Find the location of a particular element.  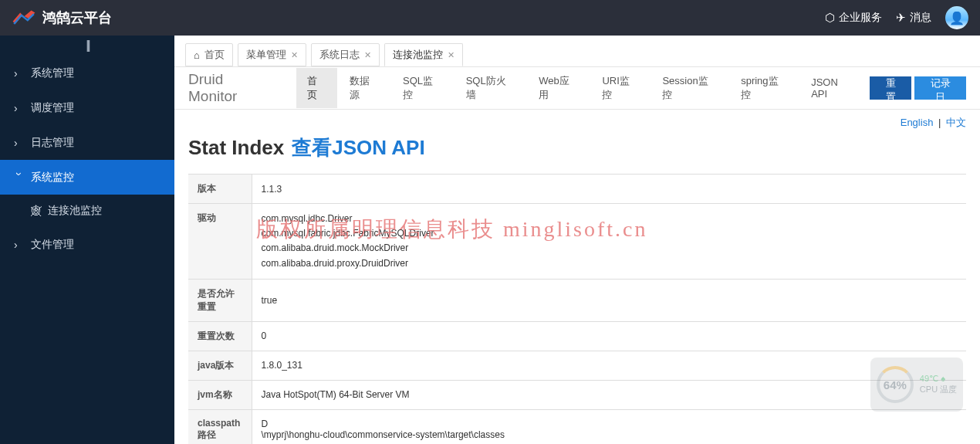

avatar: 👤 is located at coordinates (957, 18).